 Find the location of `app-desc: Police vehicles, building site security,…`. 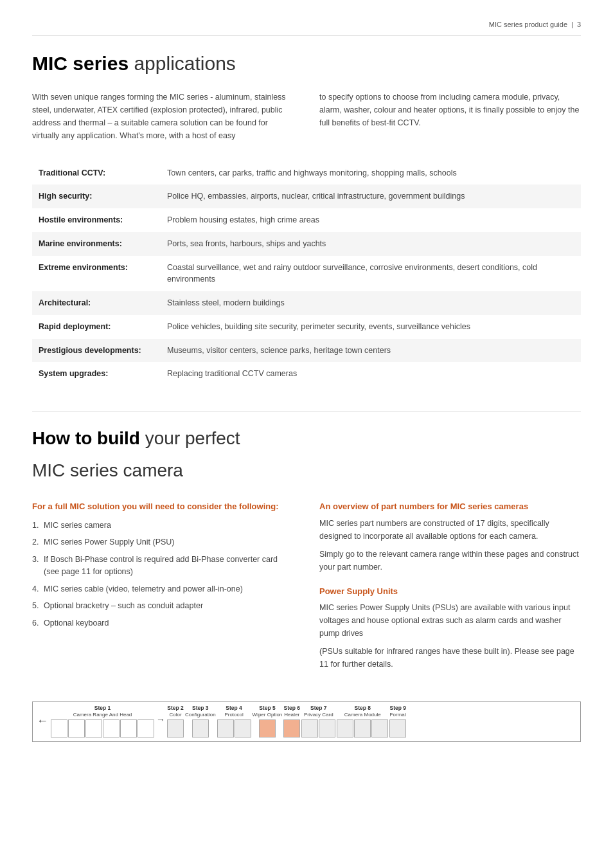

app-desc: Police vehicles, building site security,… is located at coordinates (371, 327).